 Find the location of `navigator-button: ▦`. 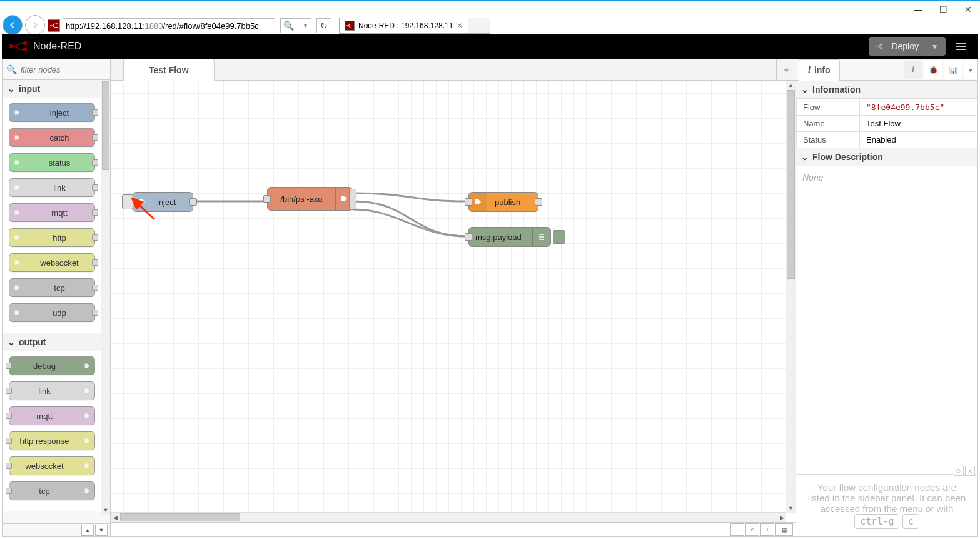

navigator-button: ▦ is located at coordinates (784, 530).